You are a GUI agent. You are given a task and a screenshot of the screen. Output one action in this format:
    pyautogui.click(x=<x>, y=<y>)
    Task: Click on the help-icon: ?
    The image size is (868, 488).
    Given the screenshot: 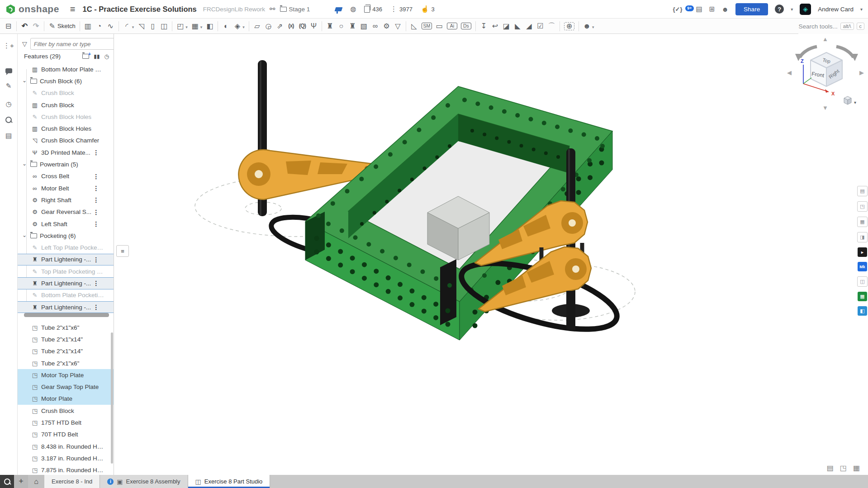 What is the action you would take?
    pyautogui.click(x=779, y=9)
    